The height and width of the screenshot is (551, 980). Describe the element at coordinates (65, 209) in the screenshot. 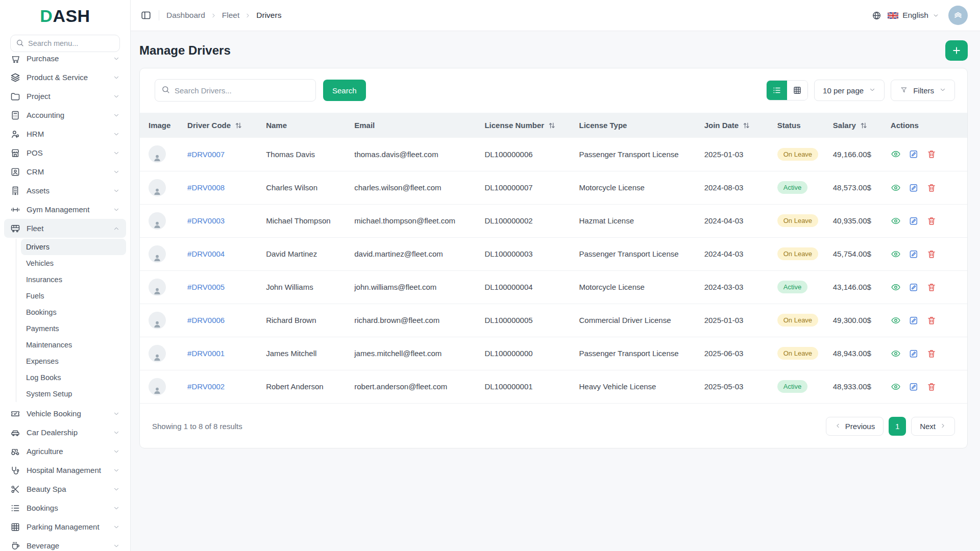

I see `sidebar-item-gym-management: Gym Management` at that location.